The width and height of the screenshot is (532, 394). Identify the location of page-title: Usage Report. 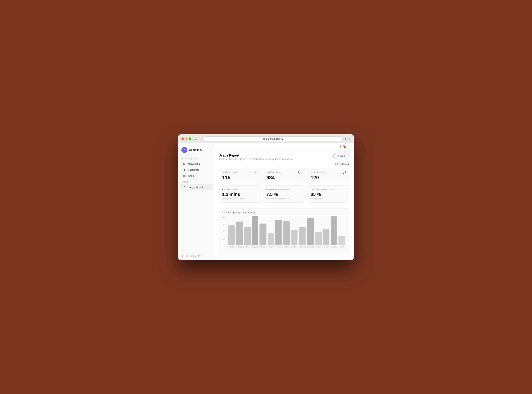
(256, 156).